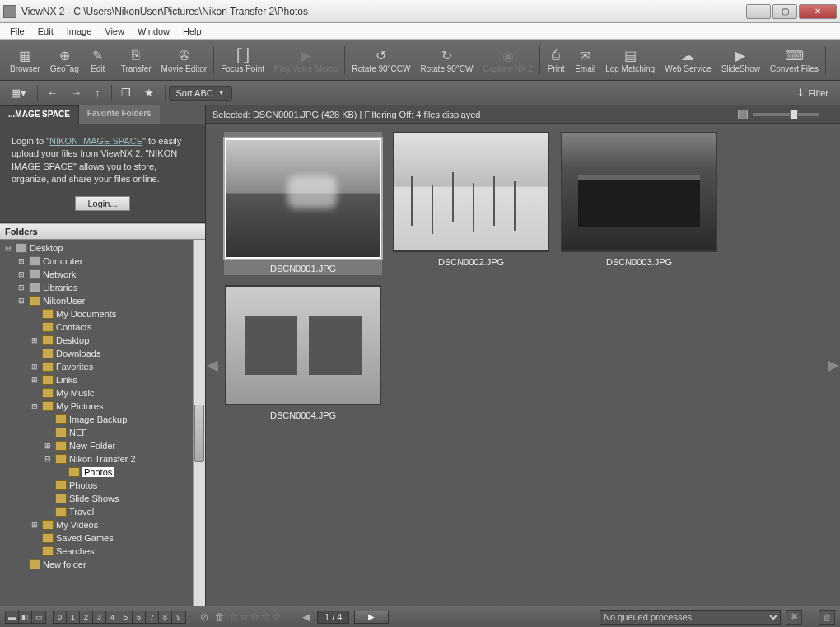 Image resolution: width=840 pixels, height=627 pixels. What do you see at coordinates (104, 340) in the screenshot?
I see `tree-node-desktop: ⊞Desktop` at bounding box center [104, 340].